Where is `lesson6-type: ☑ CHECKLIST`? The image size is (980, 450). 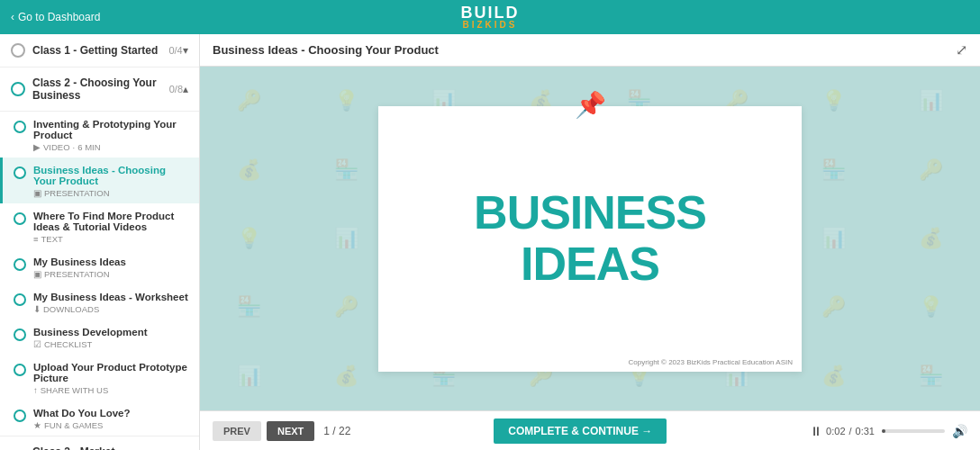
lesson6-type: ☑ CHECKLIST is located at coordinates (90, 344).